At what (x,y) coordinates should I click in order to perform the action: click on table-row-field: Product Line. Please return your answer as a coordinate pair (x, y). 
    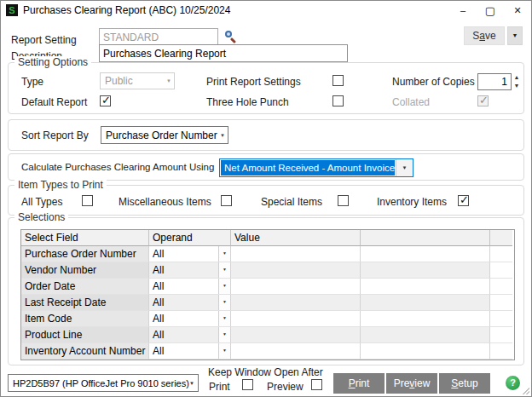
    Looking at the image, I should click on (85, 336).